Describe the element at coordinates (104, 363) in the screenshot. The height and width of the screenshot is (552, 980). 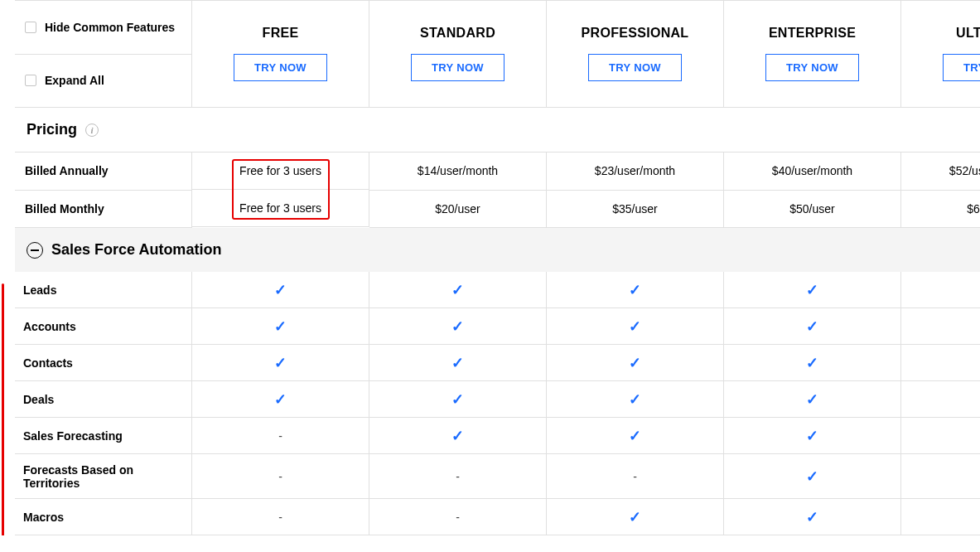
I see `feature-label: Contacts` at that location.